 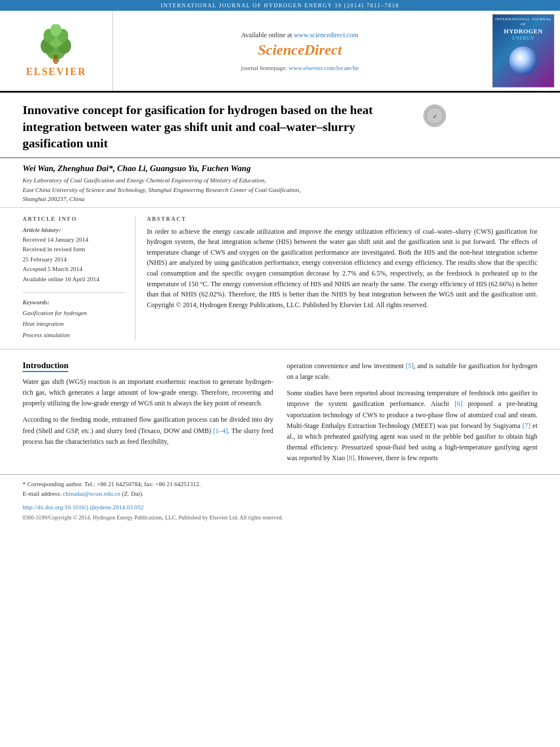 What do you see at coordinates (56, 44) in the screenshot?
I see `elsevier-tree-icon` at bounding box center [56, 44].